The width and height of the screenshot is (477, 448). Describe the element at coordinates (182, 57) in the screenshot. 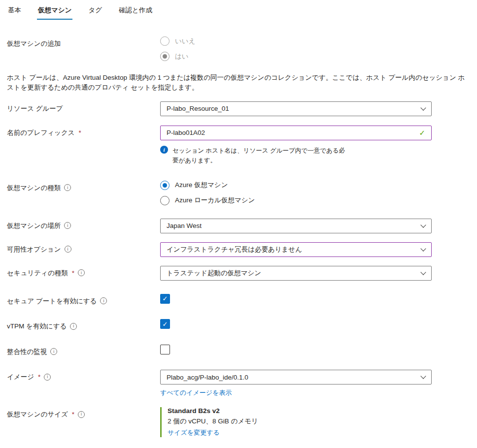

I see `radio-label: はい` at that location.